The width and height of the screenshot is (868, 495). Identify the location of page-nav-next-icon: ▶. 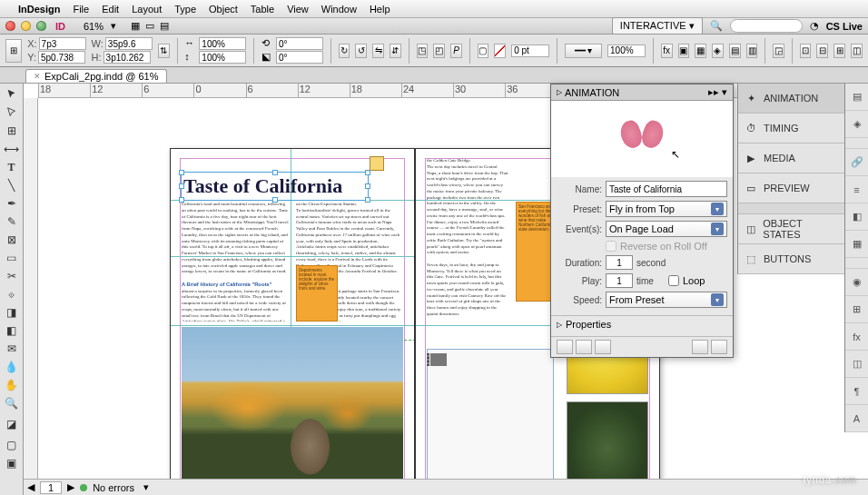
(71, 487).